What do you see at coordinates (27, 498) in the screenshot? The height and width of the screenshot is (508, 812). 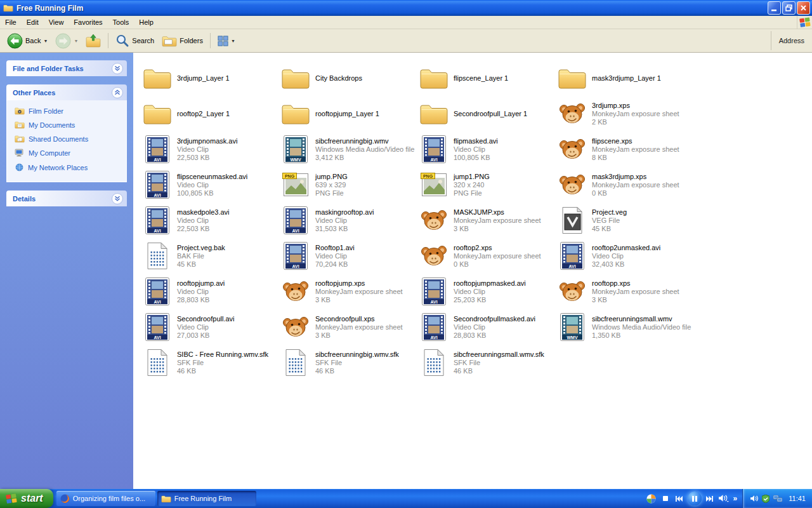 I see `start-button: start` at bounding box center [27, 498].